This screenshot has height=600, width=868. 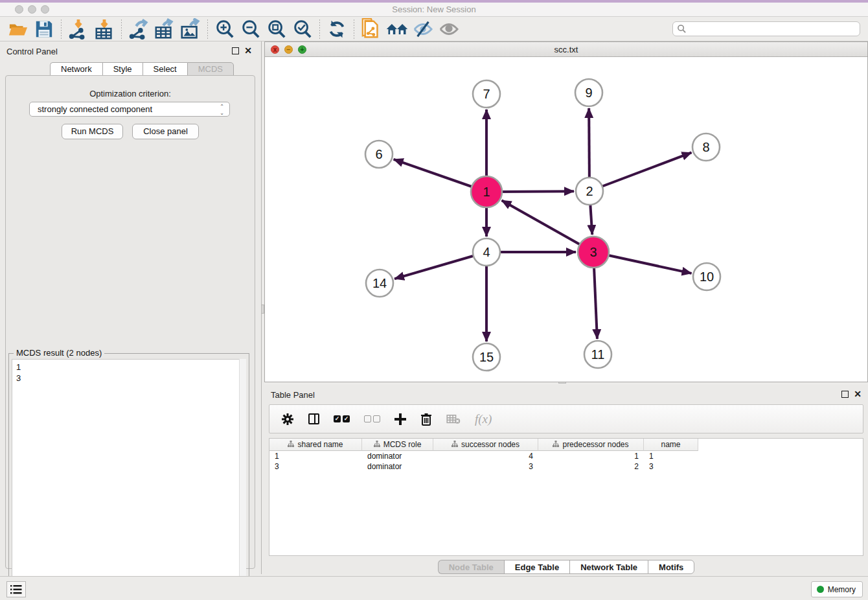 What do you see at coordinates (706, 147) in the screenshot?
I see `graph-node-8: 8` at bounding box center [706, 147].